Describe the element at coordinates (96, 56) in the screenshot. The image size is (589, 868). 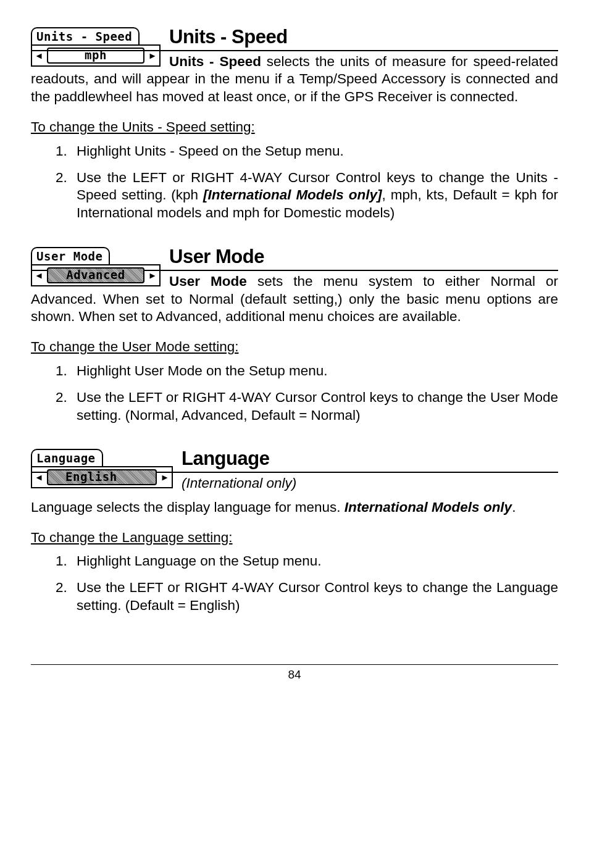
I see `widget-row: ◀ mph ▶` at that location.